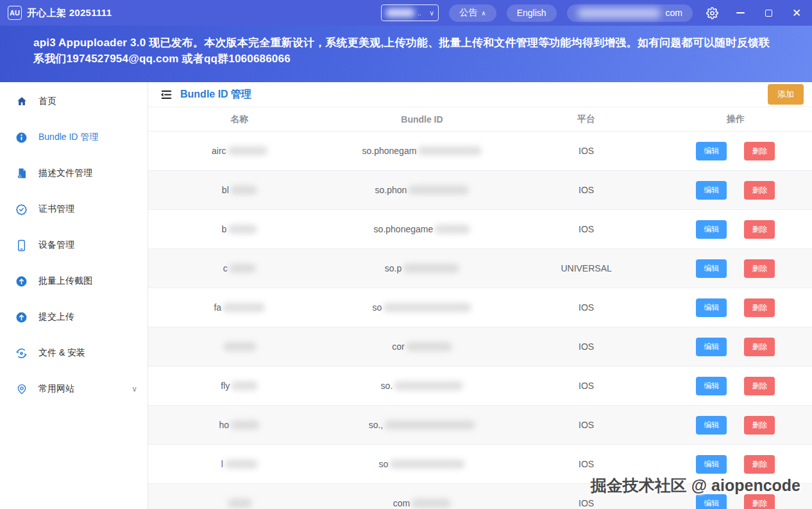  What do you see at coordinates (22, 245) in the screenshot?
I see `device-icon` at bounding box center [22, 245].